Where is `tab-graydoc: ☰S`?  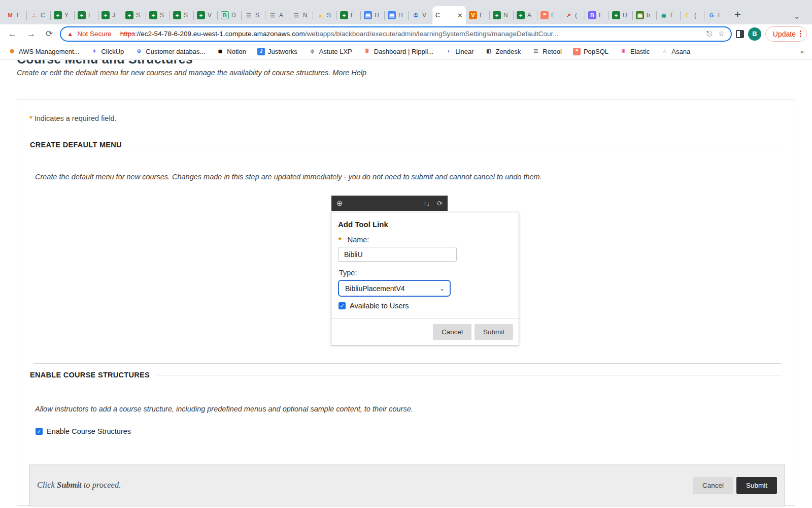
tab-graydoc: ☰S is located at coordinates (254, 15).